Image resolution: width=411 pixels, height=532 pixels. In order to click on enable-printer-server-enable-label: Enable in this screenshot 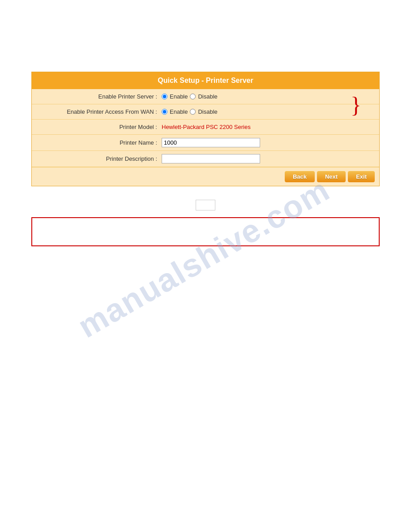, I will do `click(179, 97)`.